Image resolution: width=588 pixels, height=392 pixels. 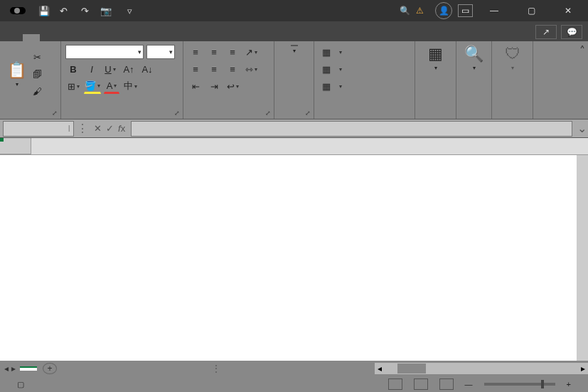 I want to click on cancel-formula-button: ✕, so click(x=98, y=128).